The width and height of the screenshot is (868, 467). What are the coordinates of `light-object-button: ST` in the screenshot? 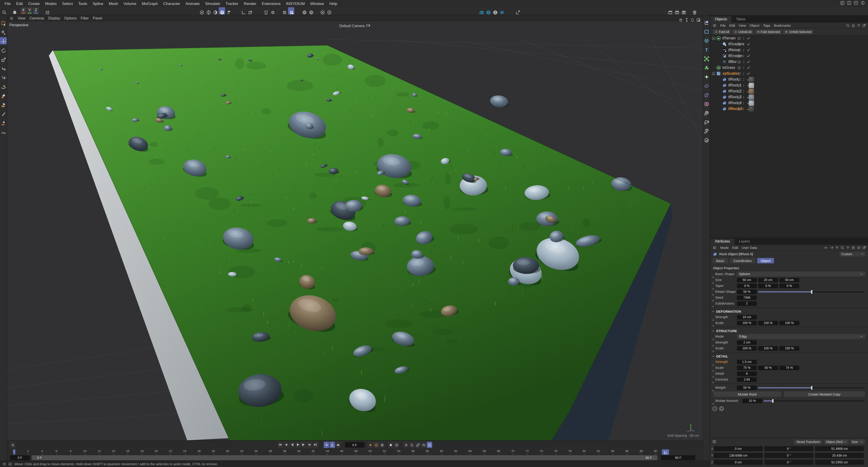 It's located at (706, 130).